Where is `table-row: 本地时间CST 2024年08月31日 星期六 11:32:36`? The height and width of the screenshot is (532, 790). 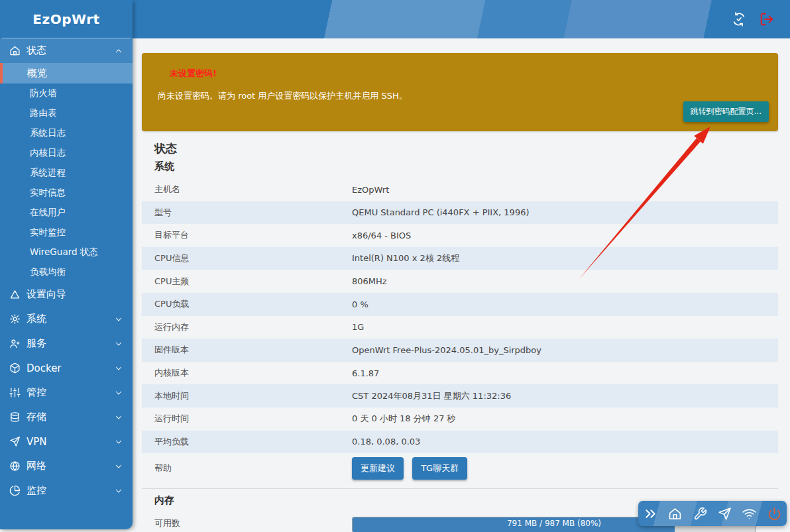 table-row: 本地时间CST 2024年08月31日 星期六 11:32:36 is located at coordinates (460, 396).